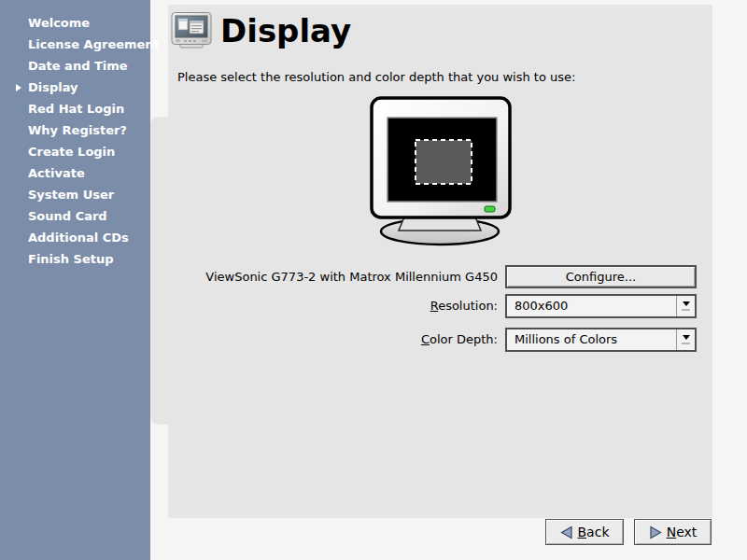 This screenshot has width=747, height=560. What do you see at coordinates (592, 340) in the screenshot?
I see `color-depth-value: Millions of Colors` at bounding box center [592, 340].